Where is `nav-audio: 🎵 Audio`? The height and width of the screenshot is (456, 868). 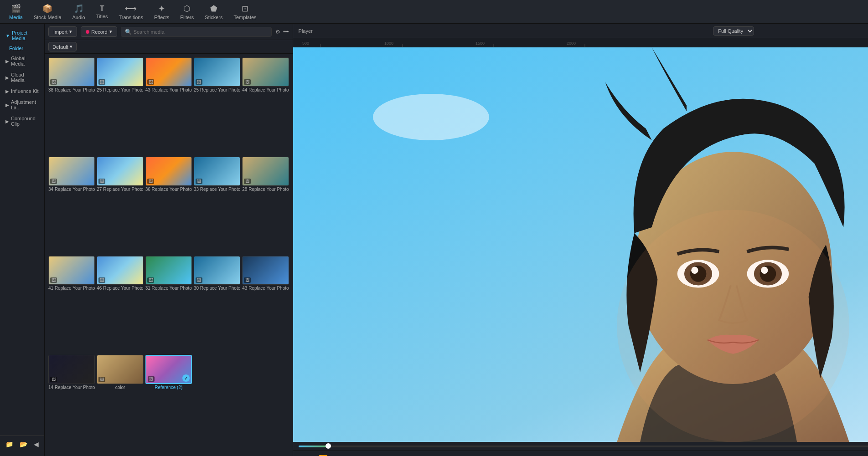 nav-audio: 🎵 Audio is located at coordinates (79, 12).